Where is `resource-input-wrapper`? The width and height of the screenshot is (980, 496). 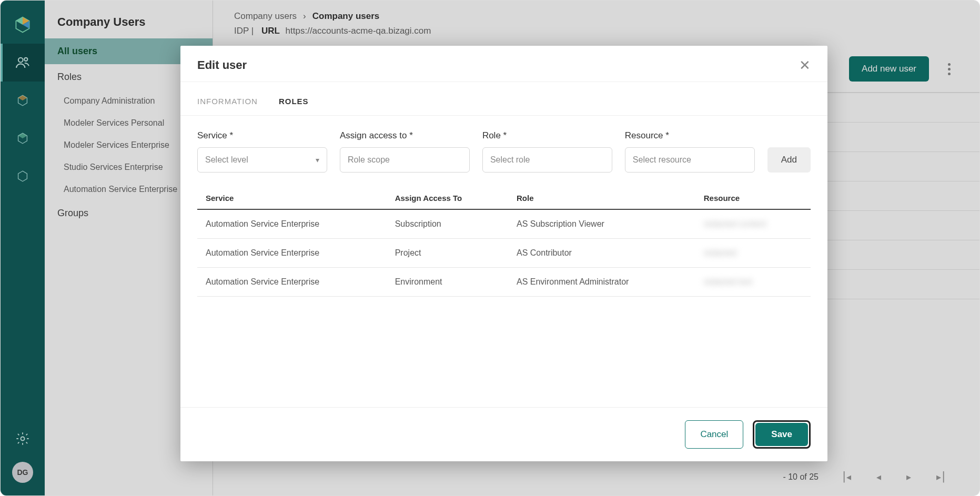 resource-input-wrapper is located at coordinates (690, 160).